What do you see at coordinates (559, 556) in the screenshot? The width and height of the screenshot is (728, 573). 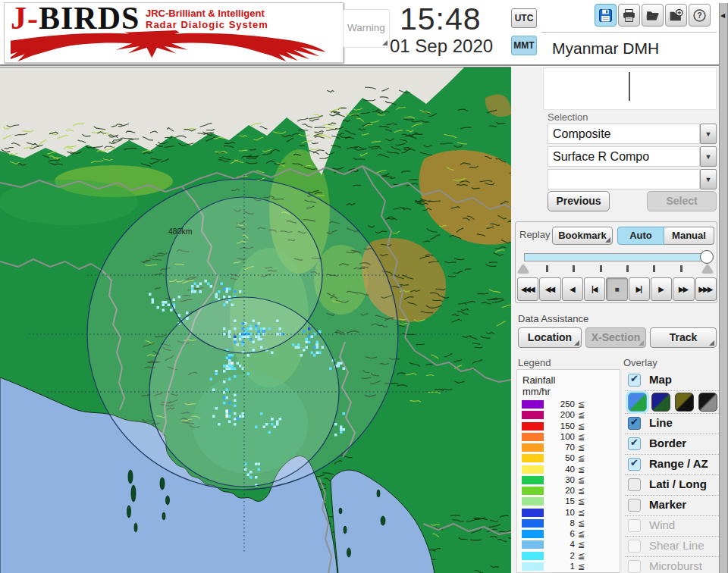 I see `legend-value: 2` at bounding box center [559, 556].